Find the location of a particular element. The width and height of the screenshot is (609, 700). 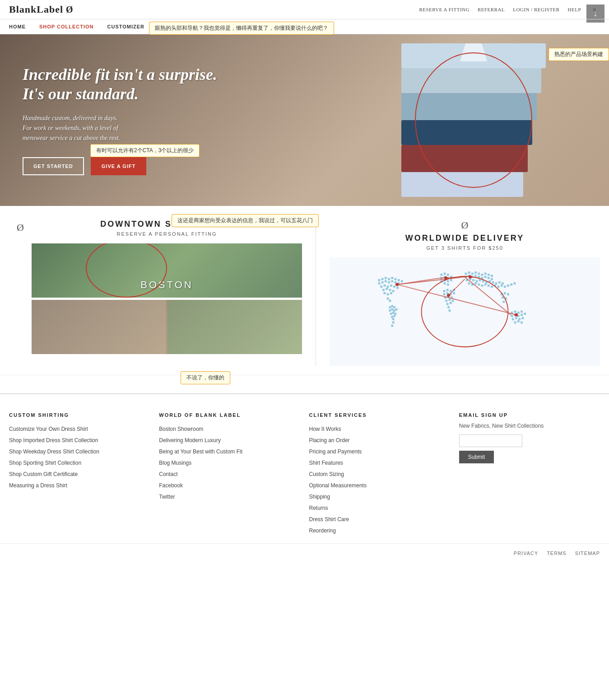

footer-link-shirt-features: Shirt Features is located at coordinates (326, 463).